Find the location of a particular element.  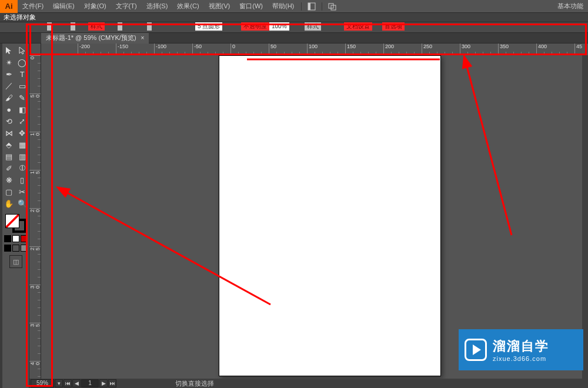

bottom-bar: 59% ▾ ⏮ ◀ 1 ▶ ⏭ 切换直接选择 is located at coordinates (309, 383).